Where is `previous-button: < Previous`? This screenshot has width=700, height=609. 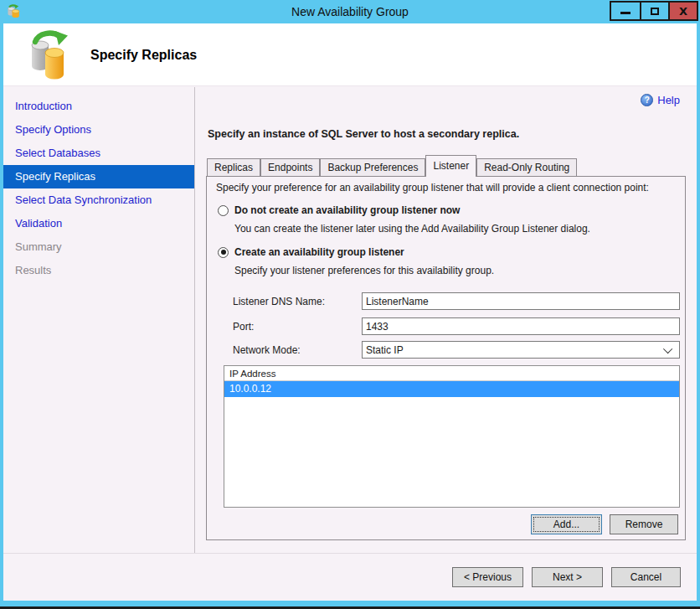 previous-button: < Previous is located at coordinates (487, 577).